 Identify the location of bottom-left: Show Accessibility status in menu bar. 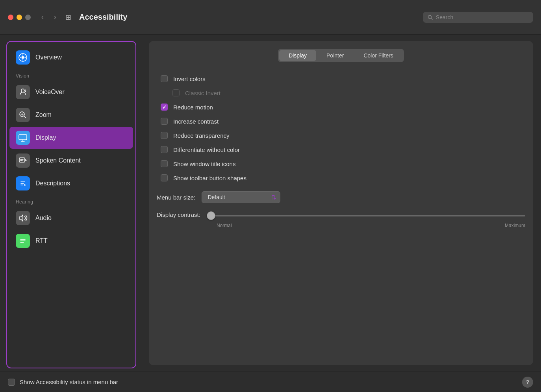
(63, 382).